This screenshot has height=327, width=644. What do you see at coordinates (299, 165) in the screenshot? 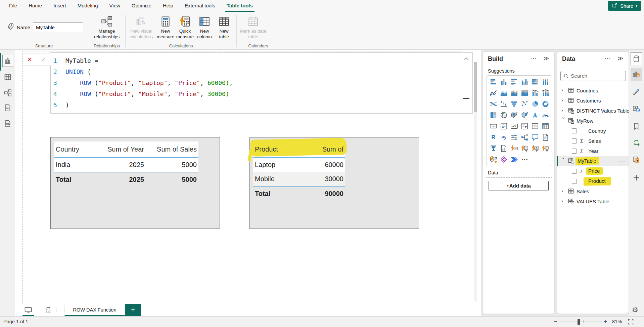
I see `table-row: Laptop60000` at bounding box center [299, 165].